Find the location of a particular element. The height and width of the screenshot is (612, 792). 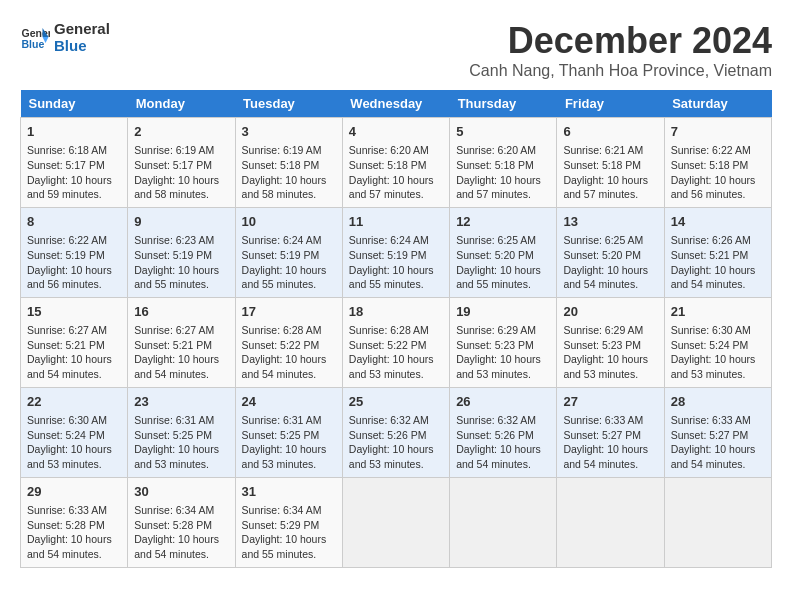

calendar-week-row: 29Sunrise: 6:33 AMSunset: 5:28 PMDayligh… is located at coordinates (396, 522).